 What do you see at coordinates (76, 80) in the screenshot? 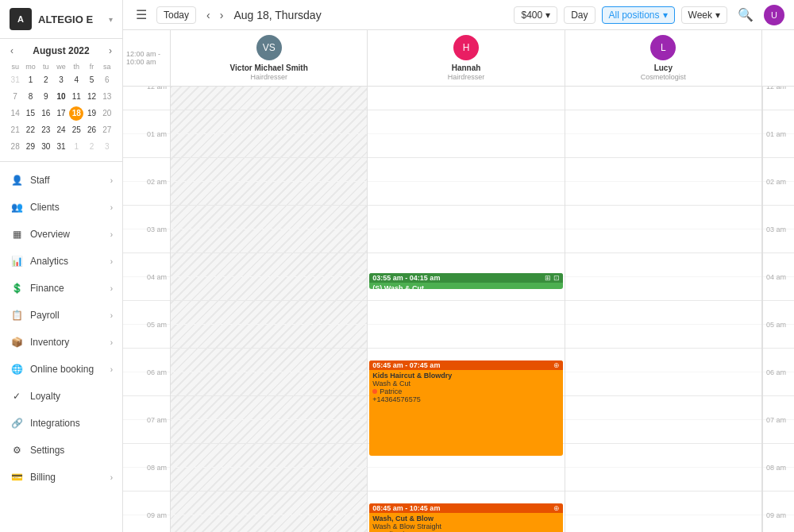
I see `cal-day: 4` at bounding box center [76, 80].